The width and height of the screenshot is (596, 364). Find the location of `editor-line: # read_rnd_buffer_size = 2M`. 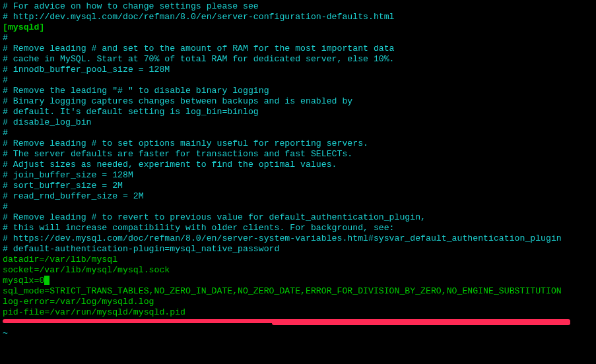

editor-line: # read_rnd_buffer_size = 2M is located at coordinates (298, 197).